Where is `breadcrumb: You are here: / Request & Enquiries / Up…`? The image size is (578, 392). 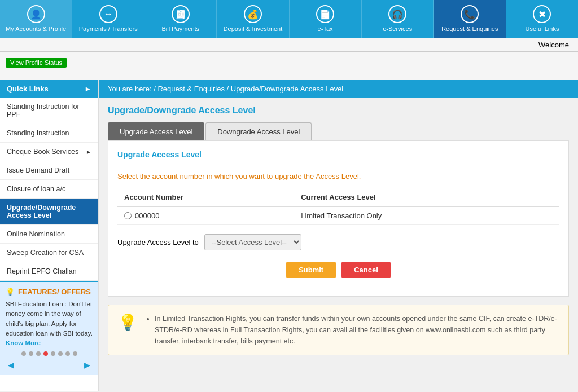
breadcrumb: You are here: / Request & Enquiries / Up… is located at coordinates (339, 89).